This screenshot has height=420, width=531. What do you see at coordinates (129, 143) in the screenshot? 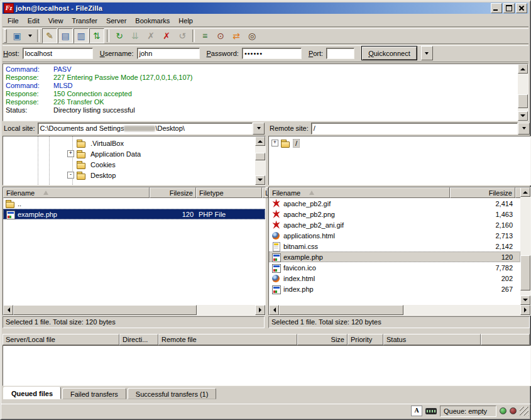
I see `tree-item-virtualbox: .VirtualBox` at bounding box center [129, 143].